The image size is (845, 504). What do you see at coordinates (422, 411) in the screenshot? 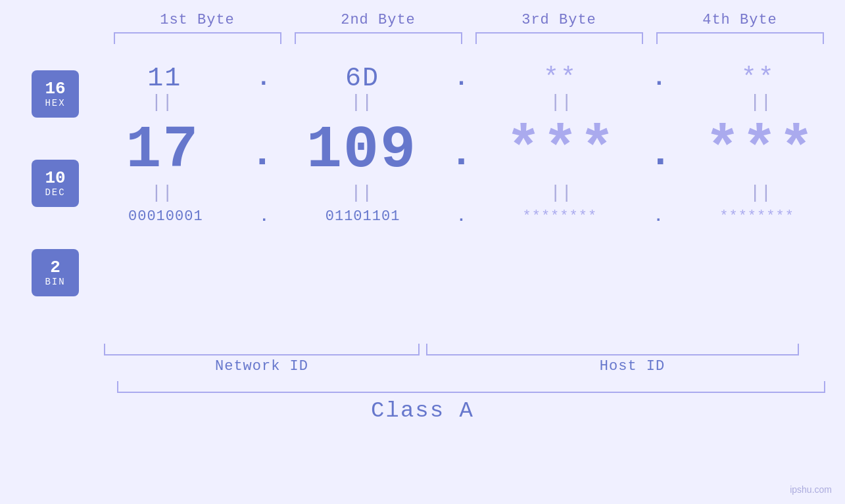
I see `class-label: Class A` at bounding box center [422, 411].